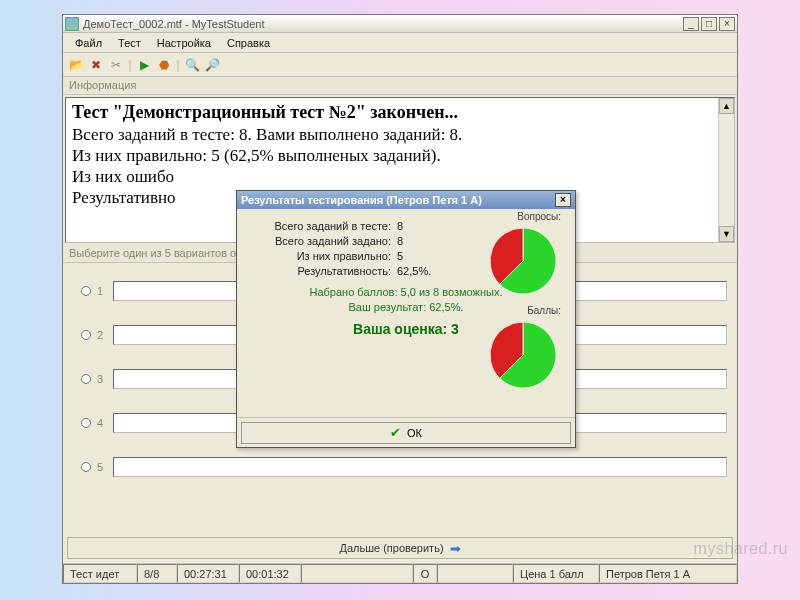 The image size is (800, 600). What do you see at coordinates (157, 574) in the screenshot?
I see `status-progress: 8/8` at bounding box center [157, 574].